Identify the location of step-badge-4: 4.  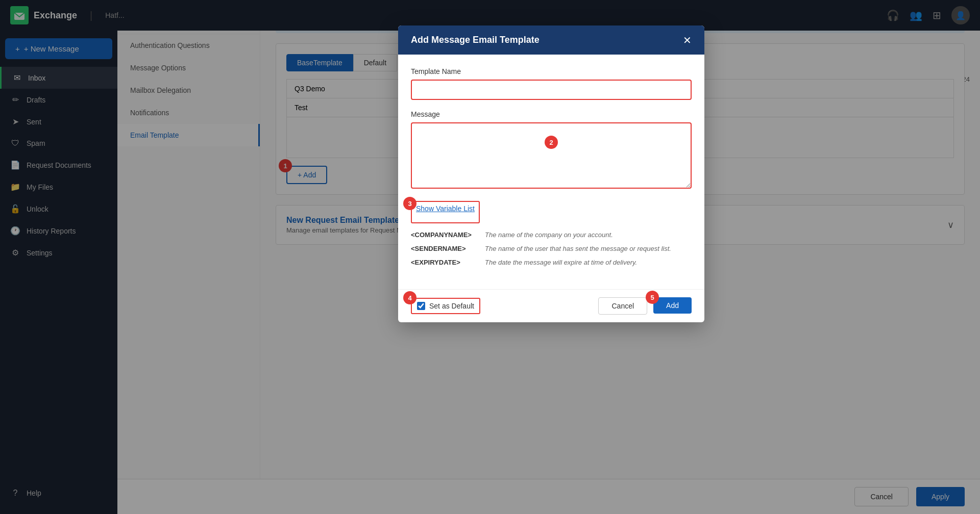
(410, 298).